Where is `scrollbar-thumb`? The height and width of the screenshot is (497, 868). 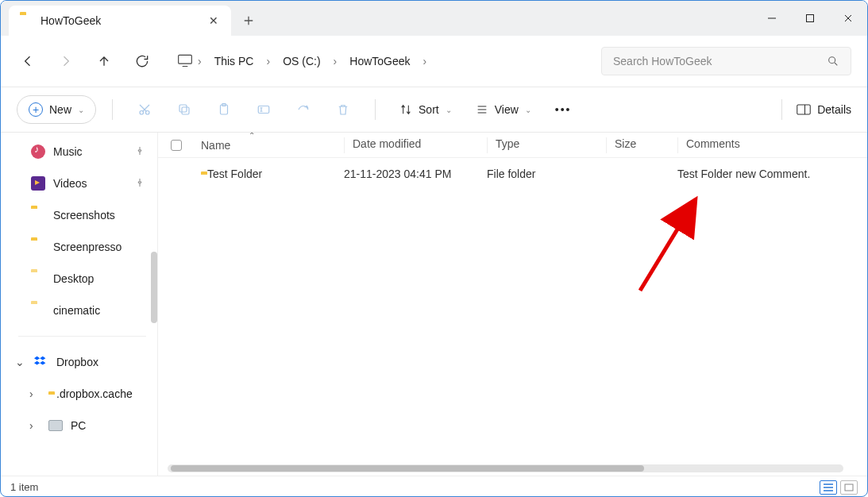 scrollbar-thumb is located at coordinates (407, 468).